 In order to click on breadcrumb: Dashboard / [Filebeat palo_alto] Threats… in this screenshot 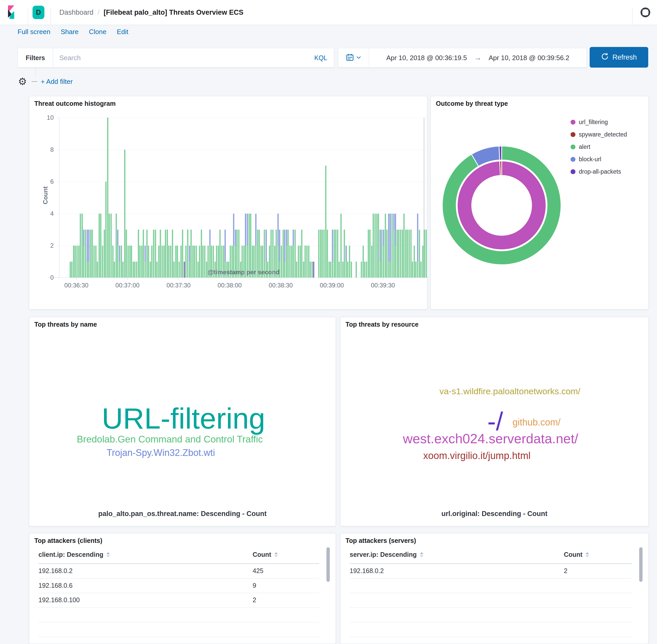, I will do `click(151, 12)`.